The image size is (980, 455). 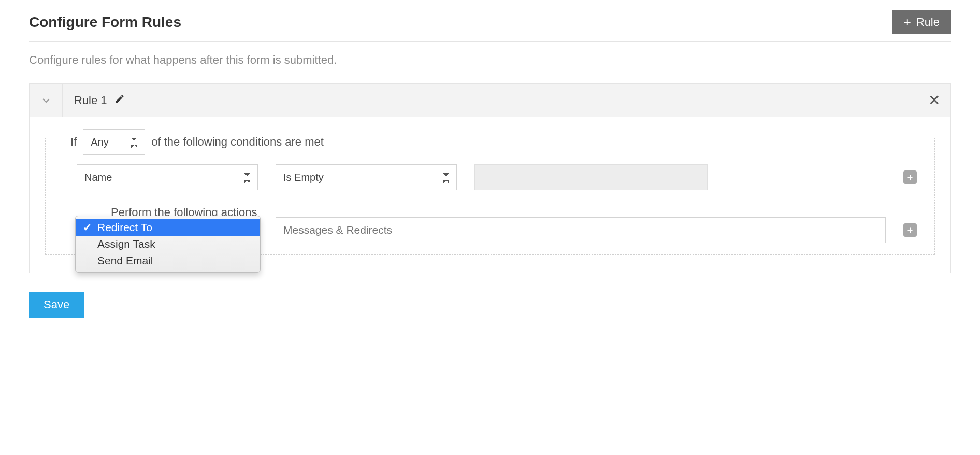 What do you see at coordinates (168, 228) in the screenshot?
I see `dropdown-option-redirect: Redirect To` at bounding box center [168, 228].